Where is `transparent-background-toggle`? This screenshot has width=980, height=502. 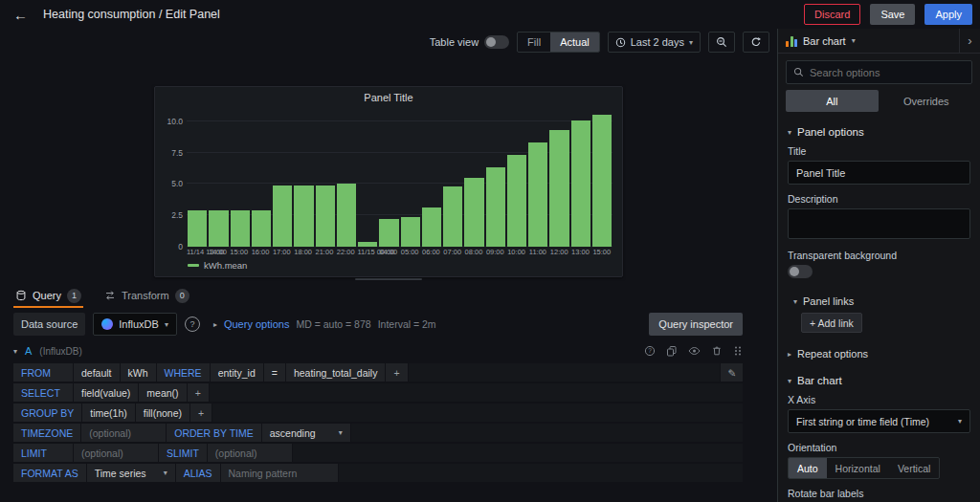
transparent-background-toggle is located at coordinates (800, 272).